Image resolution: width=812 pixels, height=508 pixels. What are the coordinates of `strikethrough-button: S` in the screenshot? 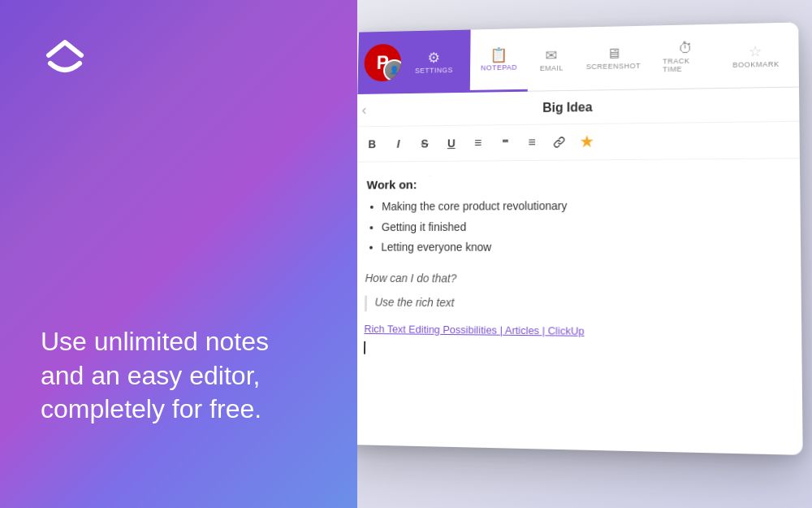 It's located at (424, 143).